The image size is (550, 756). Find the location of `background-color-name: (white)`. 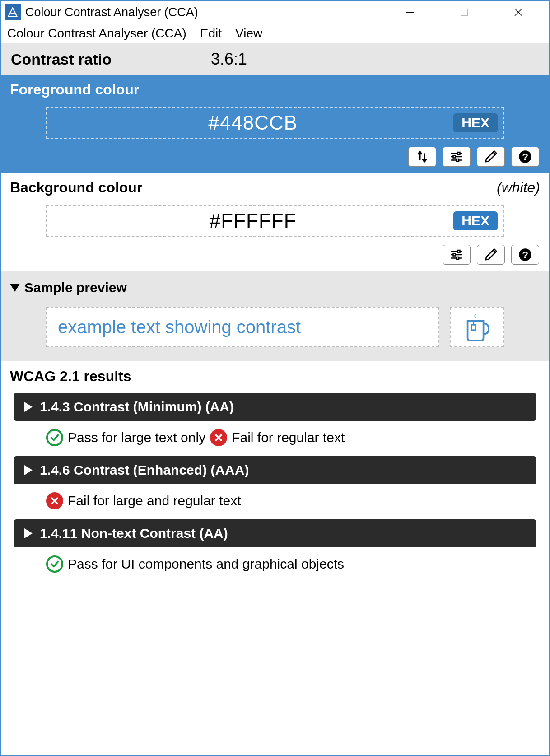

background-color-name: (white) is located at coordinates (518, 188).